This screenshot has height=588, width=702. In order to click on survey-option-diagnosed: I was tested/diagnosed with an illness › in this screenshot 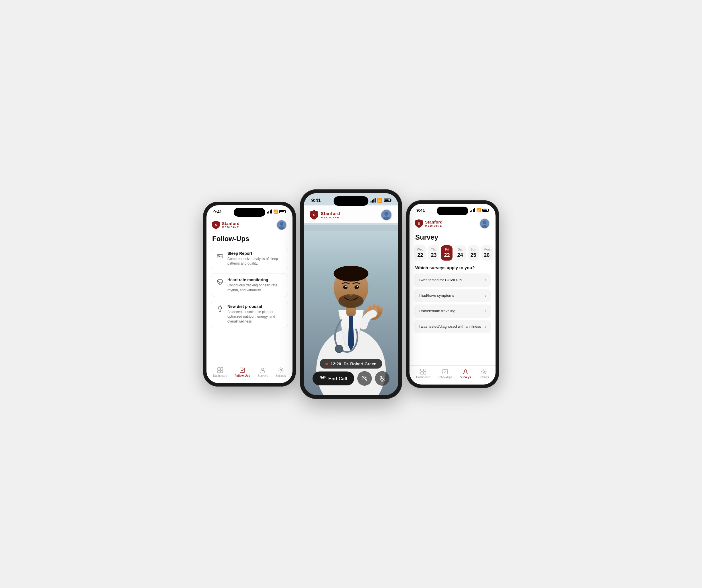, I will do `click(453, 326)`.